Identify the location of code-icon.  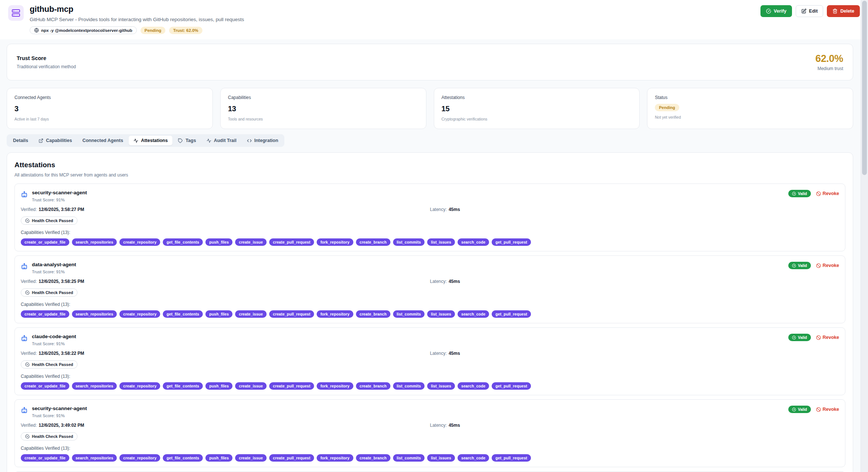
(249, 141).